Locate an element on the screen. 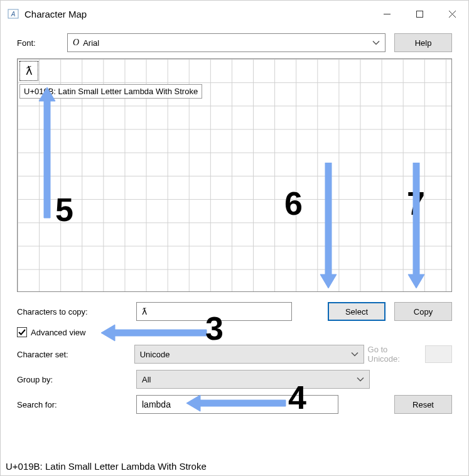  font-icon: O is located at coordinates (76, 43).